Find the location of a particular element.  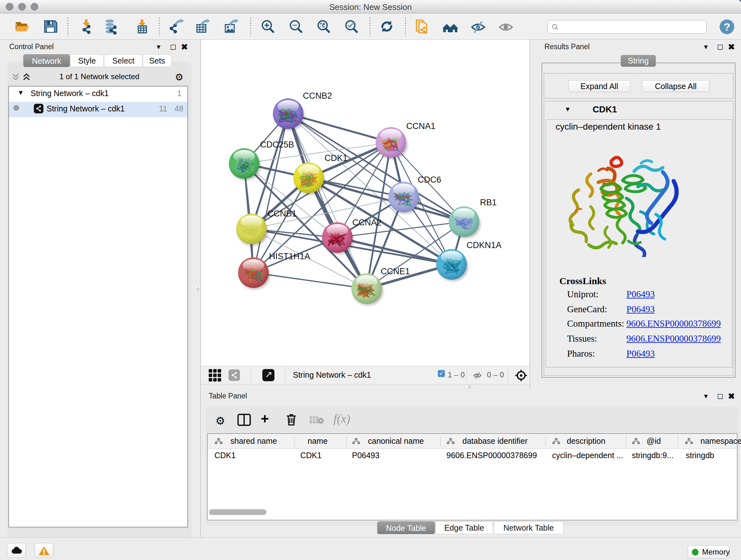

svg-text: CCNA1 is located at coordinates (421, 126).